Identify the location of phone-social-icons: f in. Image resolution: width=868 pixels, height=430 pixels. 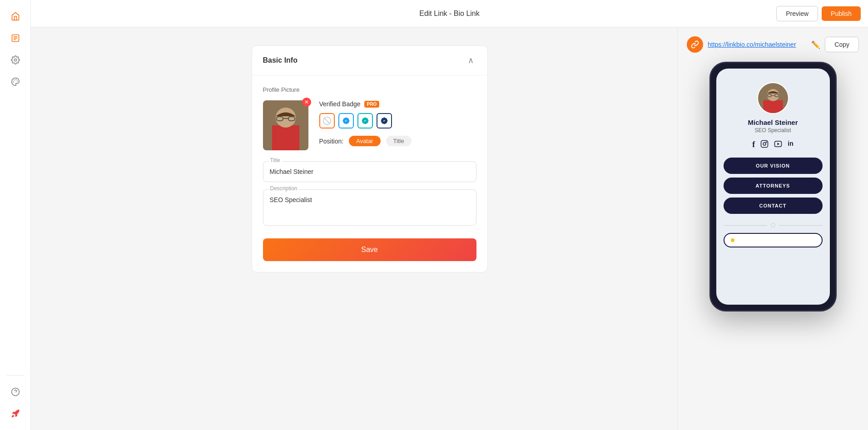
(773, 145).